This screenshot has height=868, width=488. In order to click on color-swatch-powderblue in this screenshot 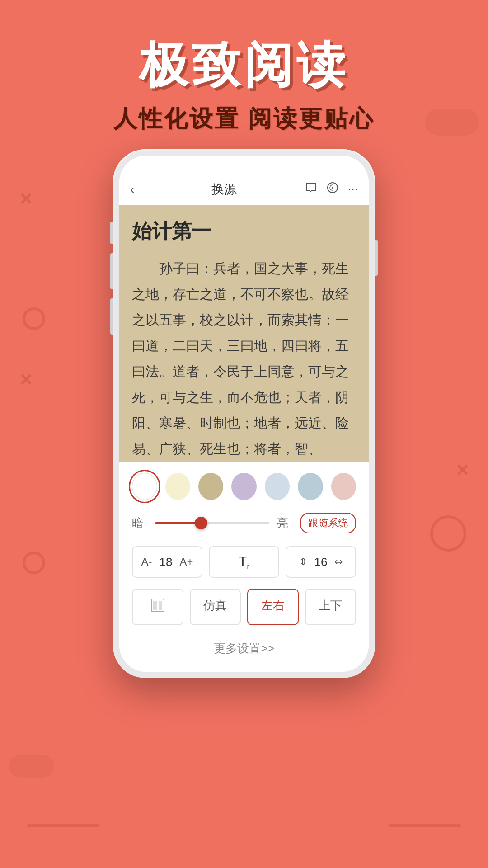, I will do `click(310, 486)`.